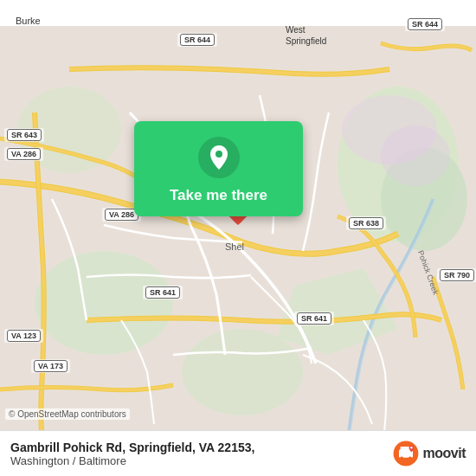 The width and height of the screenshot is (476, 476). I want to click on moovit-logo: moovit, so click(429, 453).